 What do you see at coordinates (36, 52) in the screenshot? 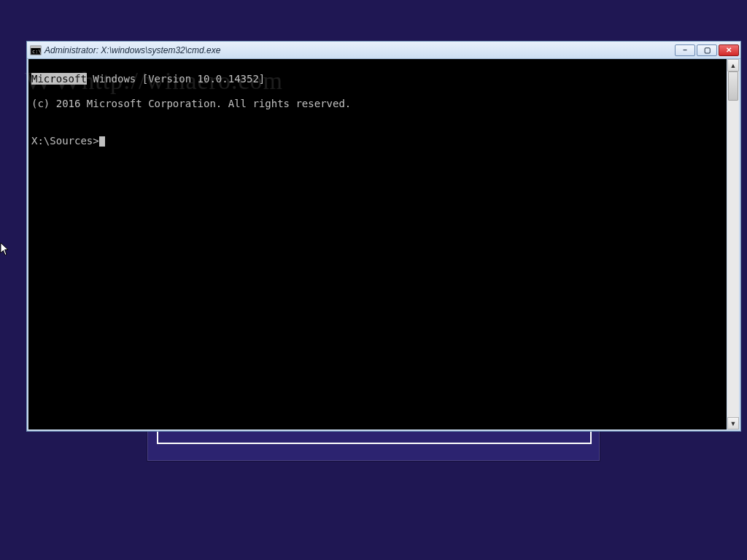
I see `svg-text: c:\` at bounding box center [36, 52].